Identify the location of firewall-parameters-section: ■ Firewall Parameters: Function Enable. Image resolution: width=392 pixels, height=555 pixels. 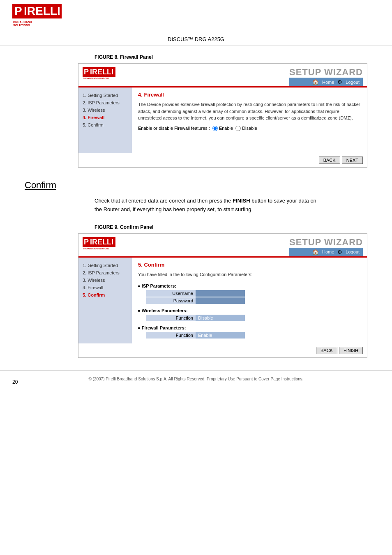
(249, 331).